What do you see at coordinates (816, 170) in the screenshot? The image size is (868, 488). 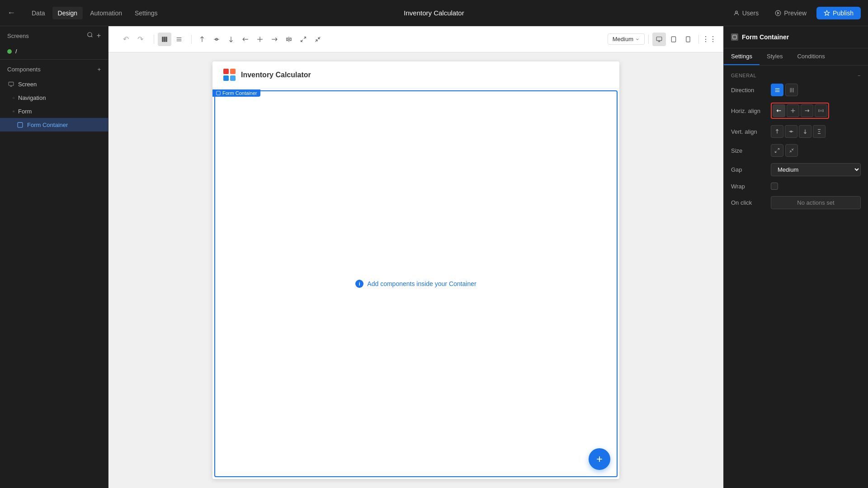 I see `gap-select: None Small Medium Large` at bounding box center [816, 170].